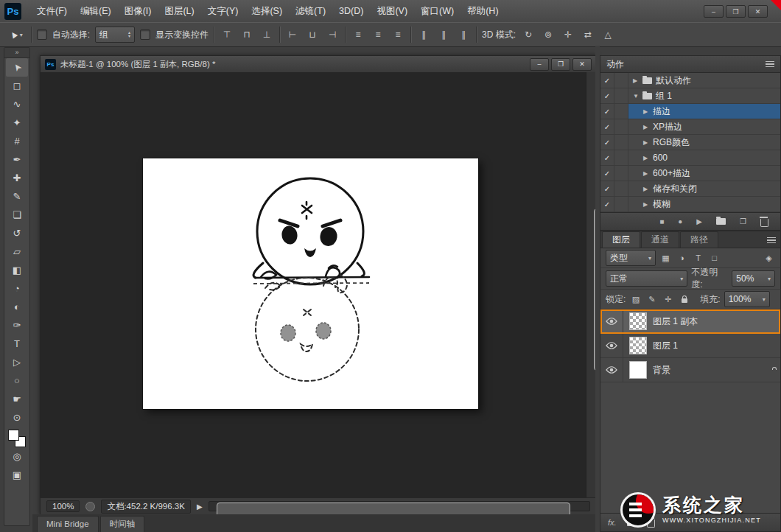 The image size is (781, 532). Describe the element at coordinates (735, 12) in the screenshot. I see `restore-button: ❐` at that location.